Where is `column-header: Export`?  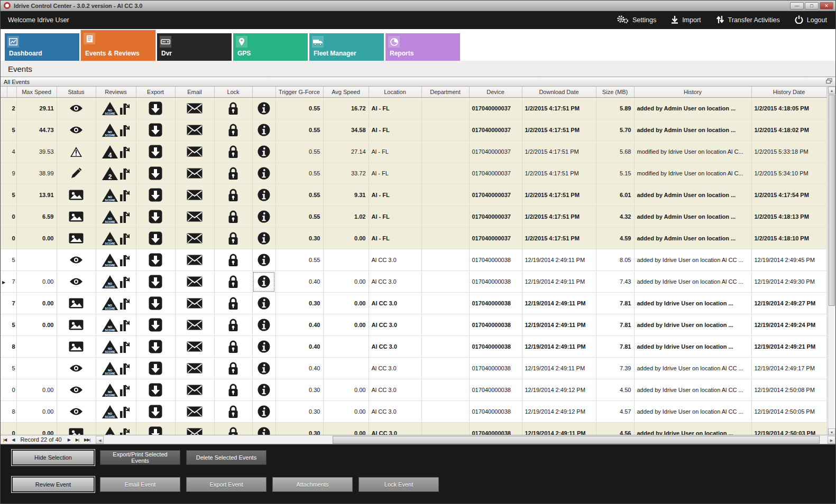 column-header: Export is located at coordinates (155, 92).